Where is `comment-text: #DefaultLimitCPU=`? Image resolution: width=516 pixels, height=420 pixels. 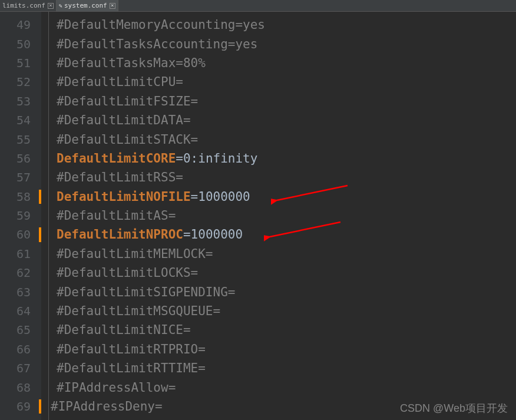
comment-text: #DefaultLimitCPU= is located at coordinates (120, 82).